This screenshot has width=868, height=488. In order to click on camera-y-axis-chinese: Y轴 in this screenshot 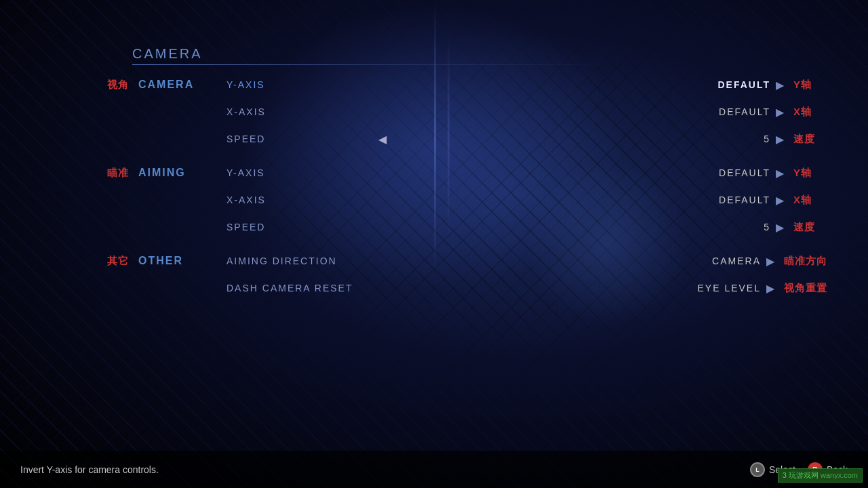, I will do `click(810, 85)`.